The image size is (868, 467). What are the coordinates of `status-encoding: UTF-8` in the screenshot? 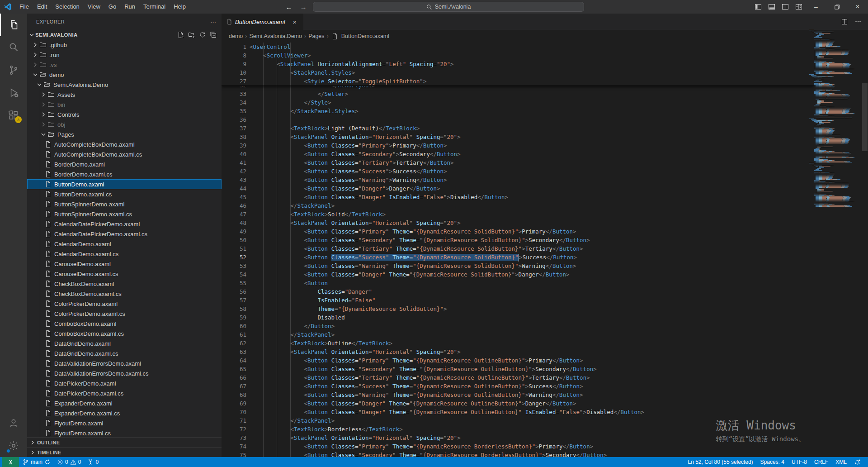 It's located at (799, 462).